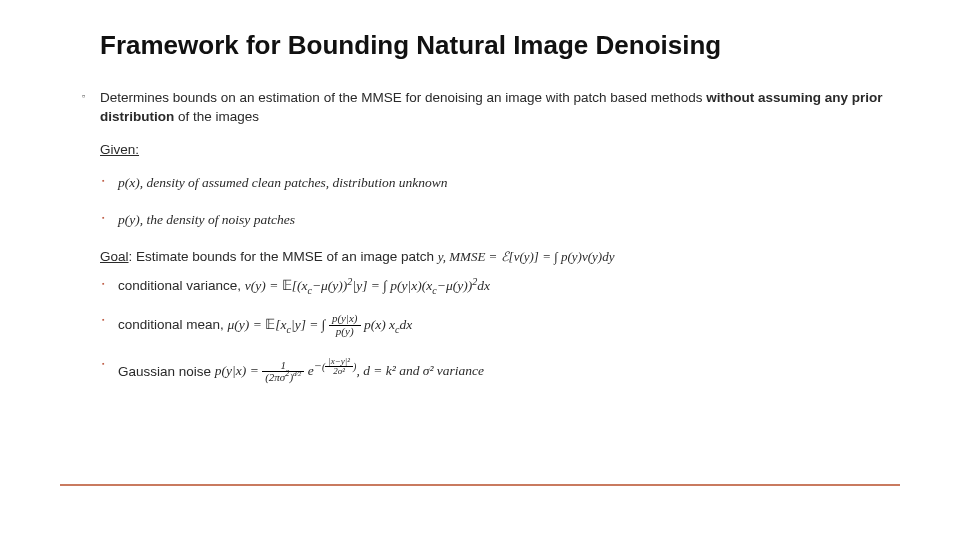 The height and width of the screenshot is (540, 960). I want to click on gaussian-suffix: , d = k² and σ² variance, so click(420, 370).